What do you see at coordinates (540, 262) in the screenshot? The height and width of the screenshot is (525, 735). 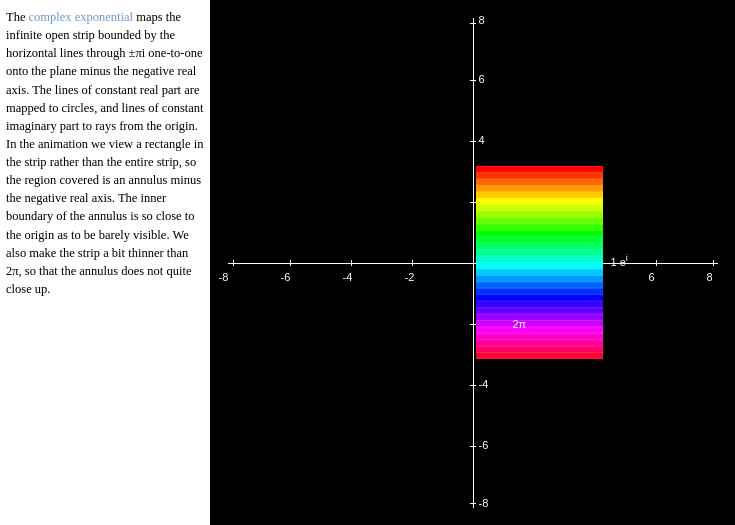 I see `rainbow-rectangle` at bounding box center [540, 262].